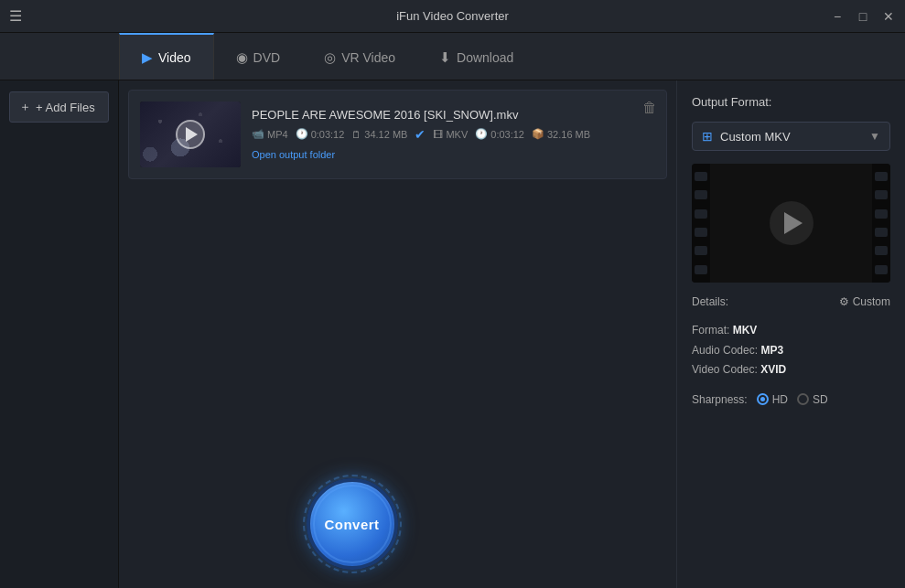  Describe the element at coordinates (397, 134) in the screenshot. I see `file-list: PEOPLE ARE AWESOME 2016 [SKI_SNOW].mkv 📹…` at that location.